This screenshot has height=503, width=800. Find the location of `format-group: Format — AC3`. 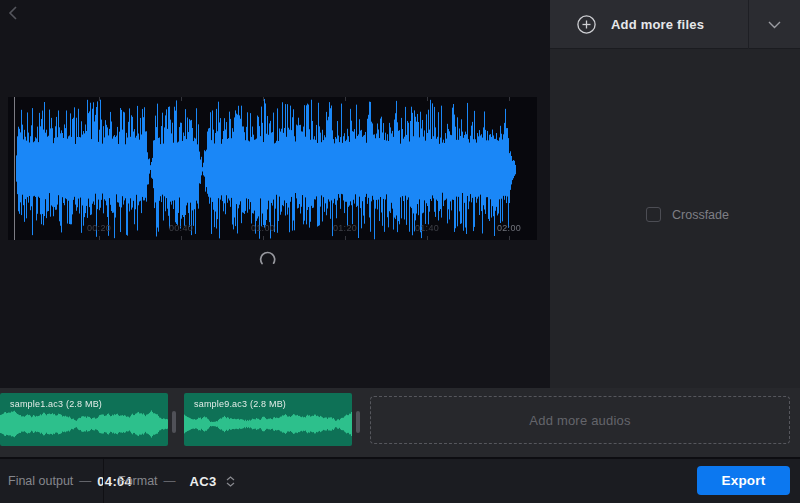

format-group: Format — AC3 is located at coordinates (176, 481).